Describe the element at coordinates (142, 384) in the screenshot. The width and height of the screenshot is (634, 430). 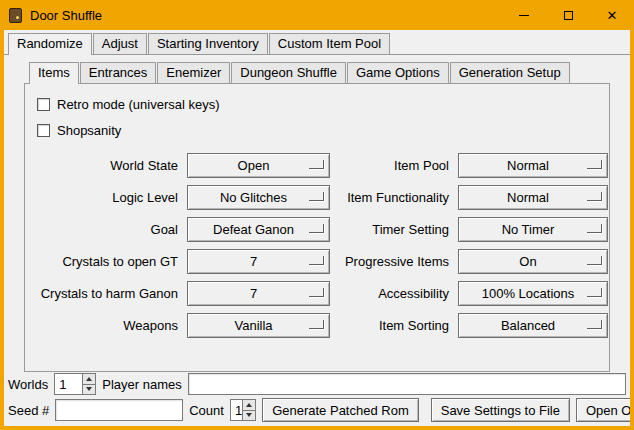
I see `player-names-label: Player names` at that location.